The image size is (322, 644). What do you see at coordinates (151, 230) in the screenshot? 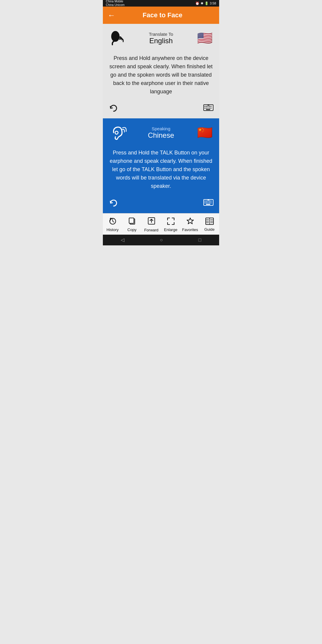
I see `forward-label: Forward` at bounding box center [151, 230].